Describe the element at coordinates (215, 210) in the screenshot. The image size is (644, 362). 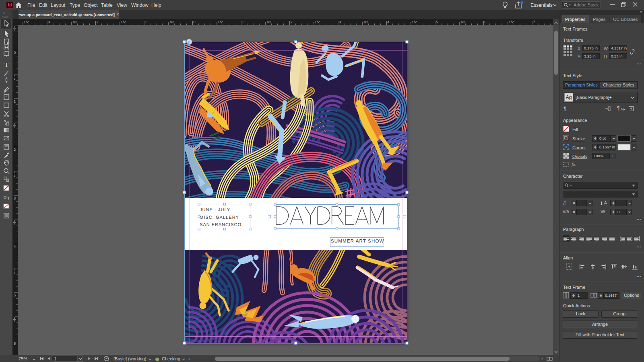
I see `svg-text: JUNE - JULY` at that location.